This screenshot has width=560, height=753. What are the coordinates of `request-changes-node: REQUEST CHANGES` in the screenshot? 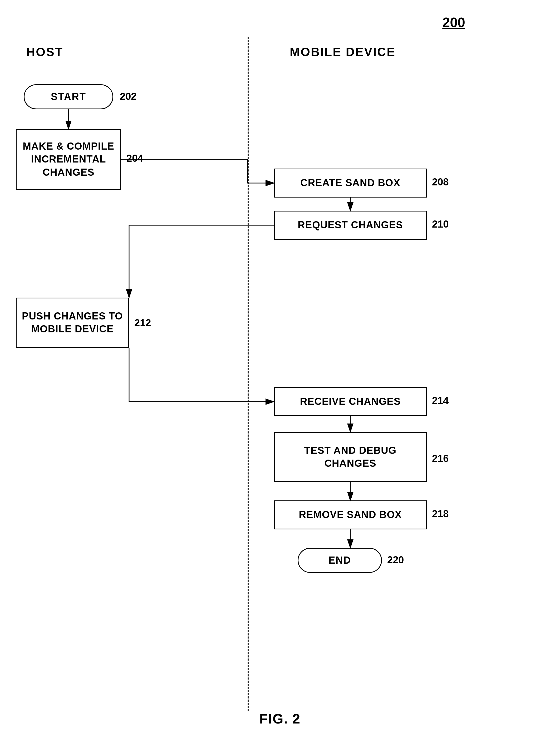 It's located at (351, 225).